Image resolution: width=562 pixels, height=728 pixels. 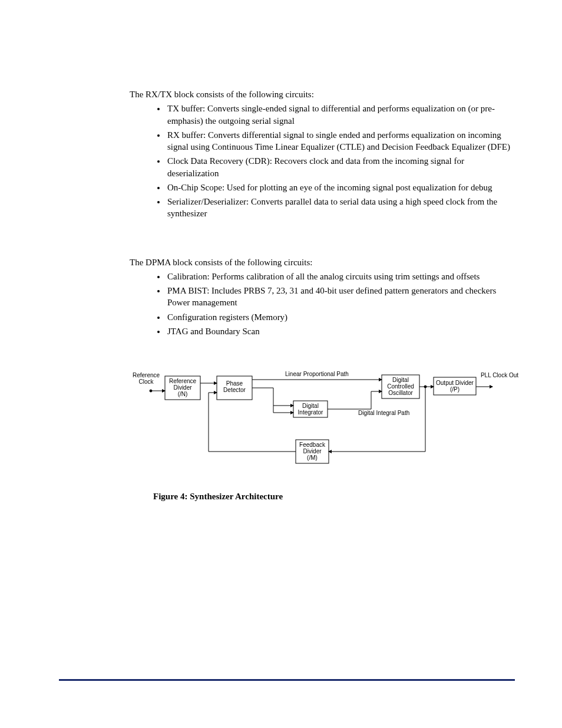 I want to click on dpma-list: Calibration: Performs calibration of all…, so click(x=322, y=304).